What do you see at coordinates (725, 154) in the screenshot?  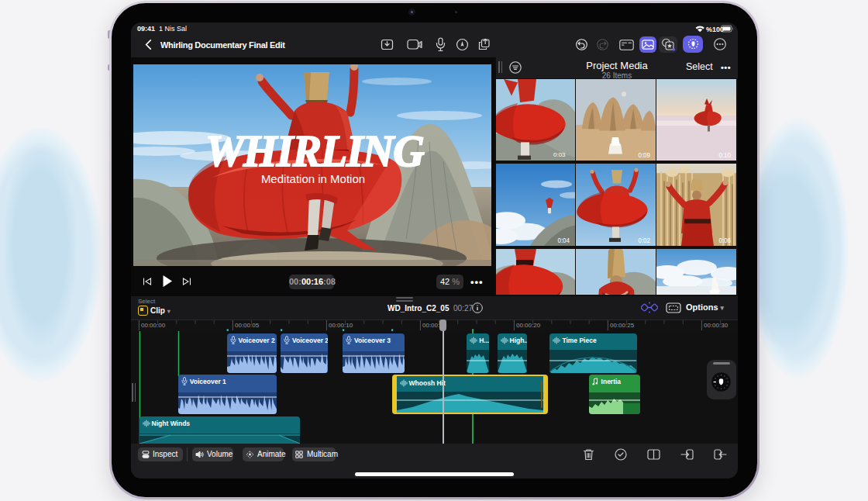 I see `svg-text: 0:10` at bounding box center [725, 154].